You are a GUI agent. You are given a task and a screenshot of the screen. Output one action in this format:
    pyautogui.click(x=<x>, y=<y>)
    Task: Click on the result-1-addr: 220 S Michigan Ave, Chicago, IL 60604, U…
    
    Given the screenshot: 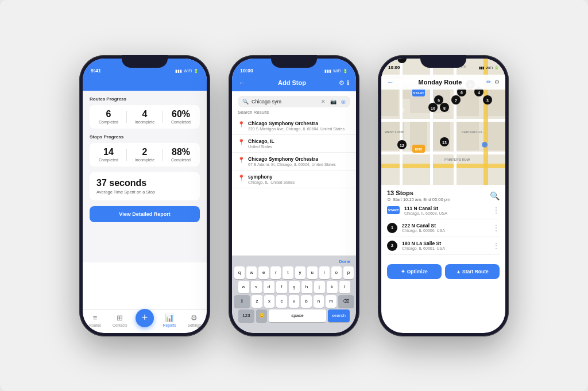 What is the action you would take?
    pyautogui.click(x=296, y=129)
    